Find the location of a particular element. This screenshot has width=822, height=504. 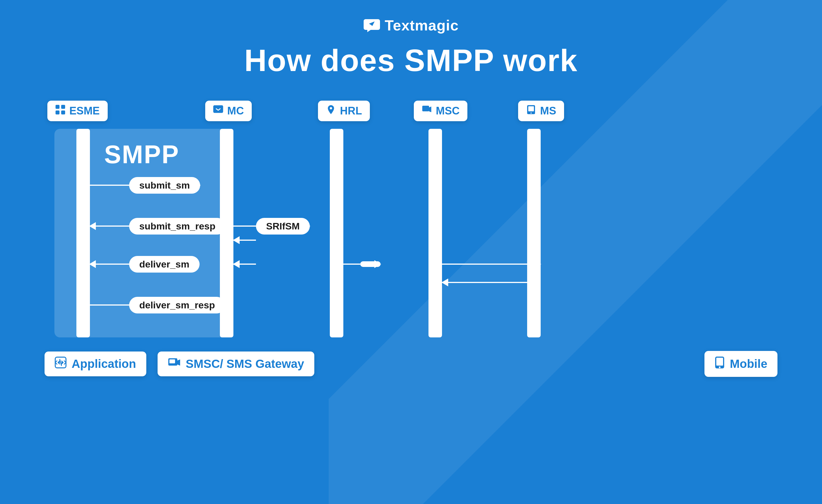

msc-pillar is located at coordinates (435, 233).